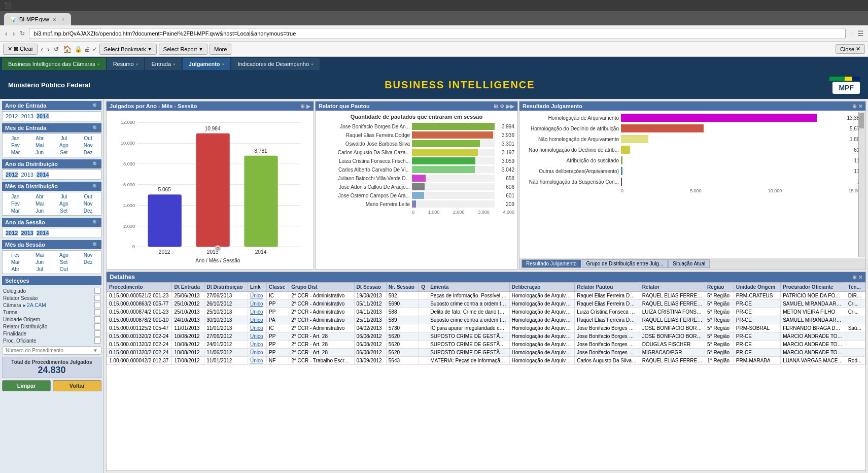 The width and height of the screenshot is (868, 473). I want to click on julgados-menu-icon: ▶, so click(308, 107).